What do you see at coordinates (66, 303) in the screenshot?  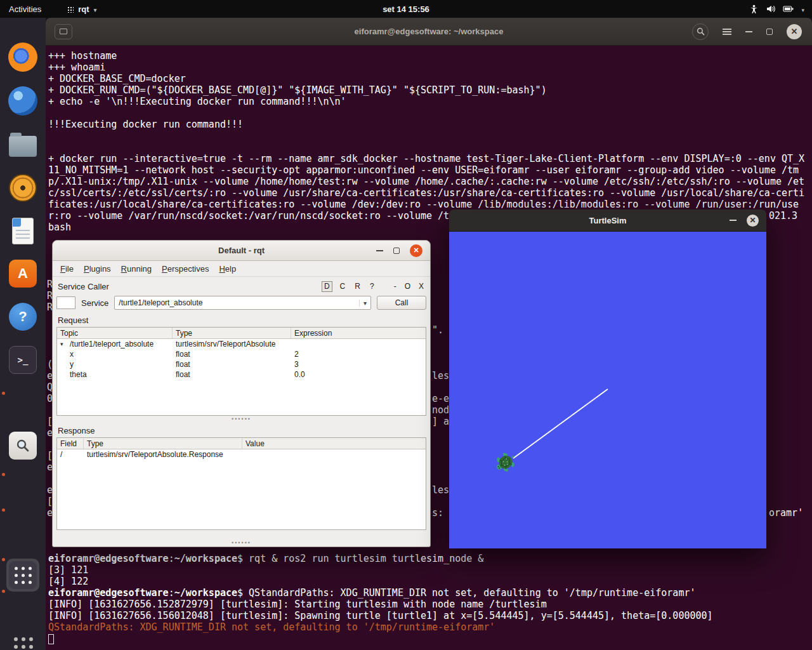 I see `service-refresh-box` at bounding box center [66, 303].